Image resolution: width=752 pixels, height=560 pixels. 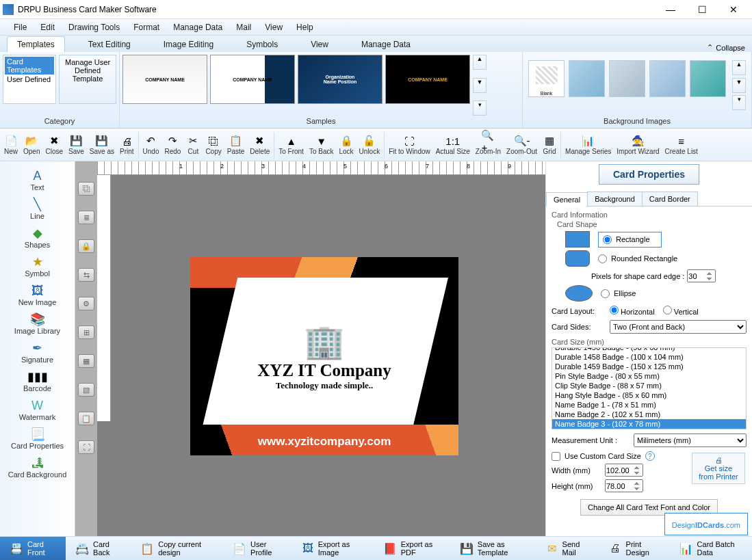 I want to click on ltool-text: AText, so click(x=37, y=180).